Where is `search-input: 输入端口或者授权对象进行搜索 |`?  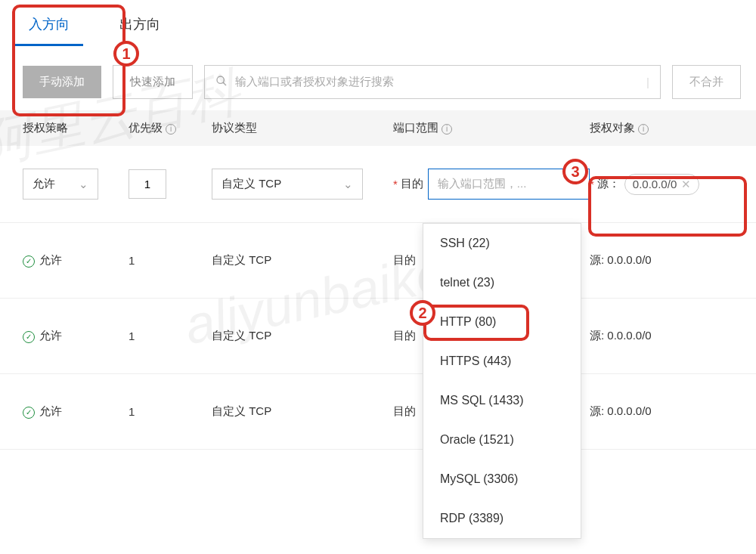 search-input: 输入端口或者授权对象进行搜索 | is located at coordinates (432, 82).